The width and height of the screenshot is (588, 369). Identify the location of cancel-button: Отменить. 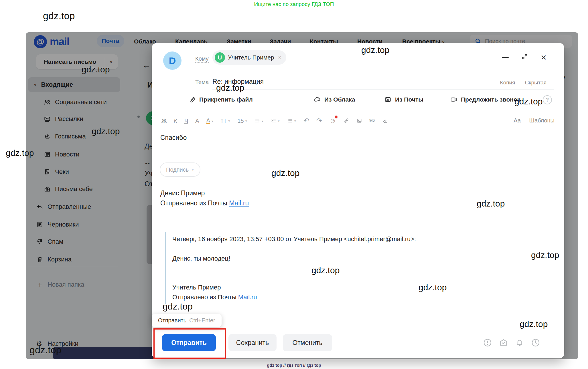
(307, 343).